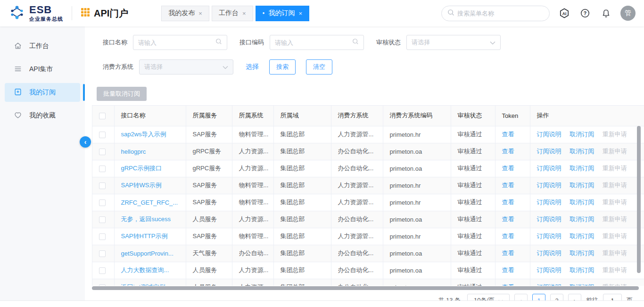 The height and width of the screenshot is (307, 644). What do you see at coordinates (365, 288) in the screenshot?
I see `horizontal-scrollbar` at bounding box center [365, 288].